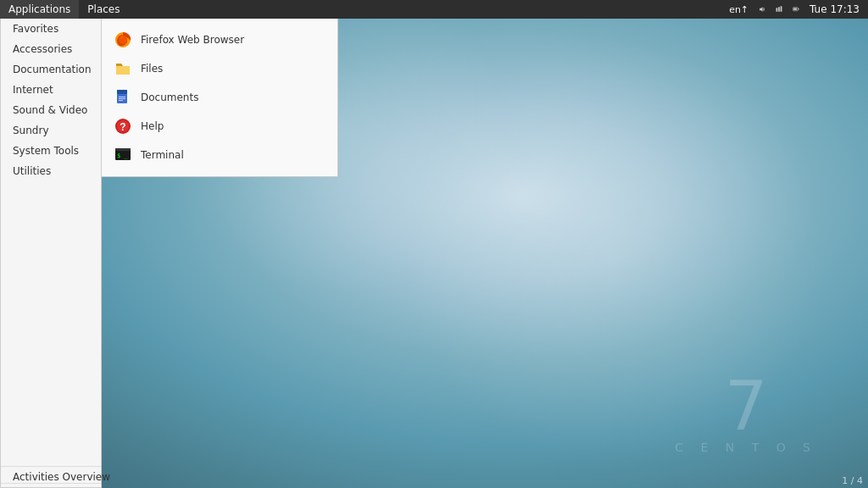  I want to click on places-menu-button: Places, so click(103, 9).